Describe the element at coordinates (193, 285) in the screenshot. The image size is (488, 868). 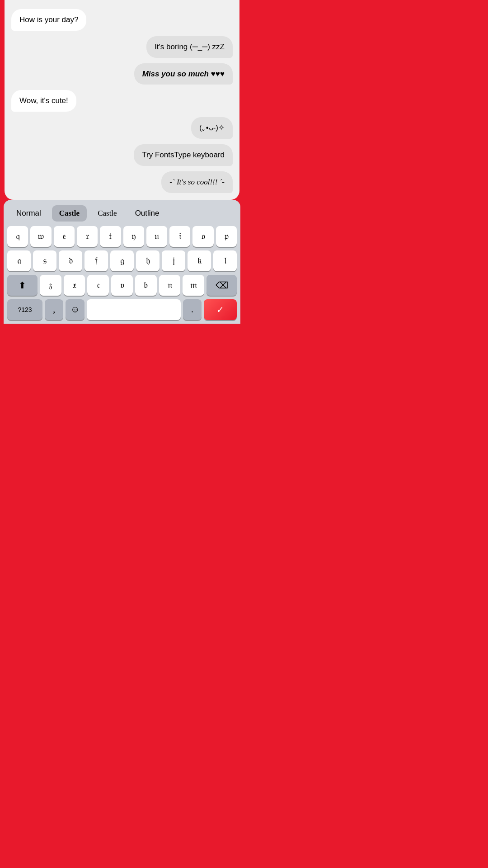
I see `key-m: 𝔪` at that location.